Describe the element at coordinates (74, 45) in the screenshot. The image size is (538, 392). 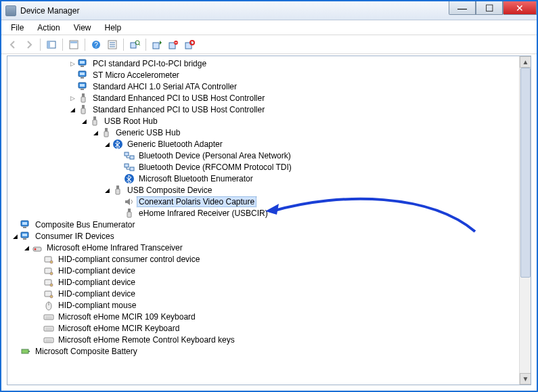
I see `properties-button` at that location.